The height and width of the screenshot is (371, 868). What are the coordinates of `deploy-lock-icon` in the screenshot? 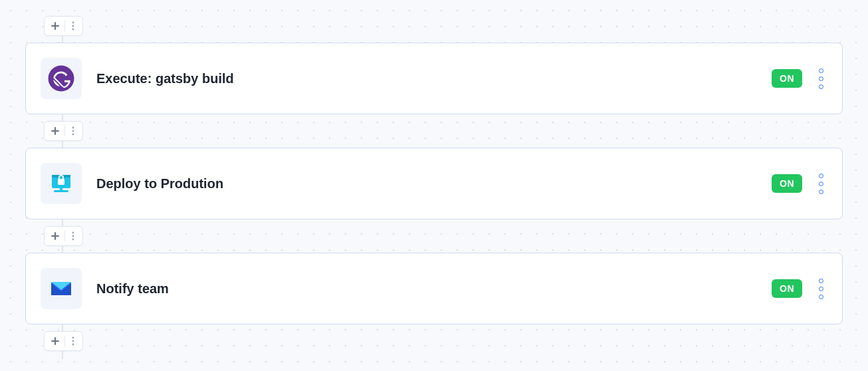 It's located at (61, 184).